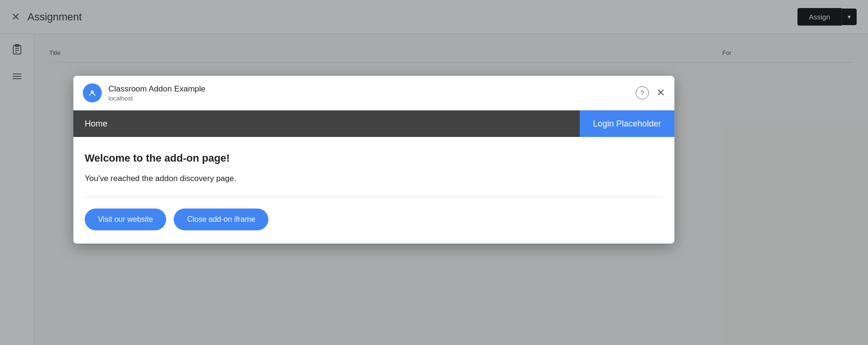 The height and width of the screenshot is (345, 868). I want to click on modal-app-info: Classroom Addon Example localhost, so click(157, 93).